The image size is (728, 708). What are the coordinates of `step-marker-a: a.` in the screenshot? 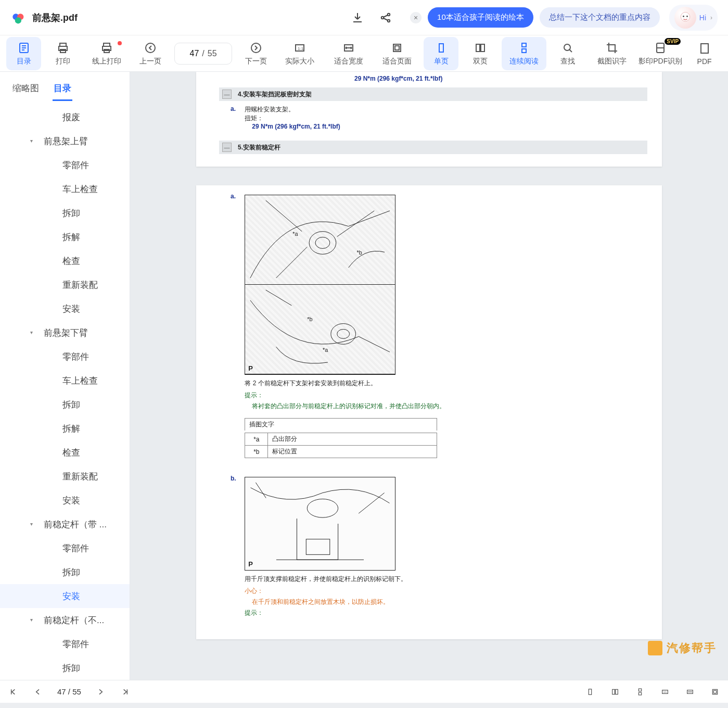 It's located at (237, 109).